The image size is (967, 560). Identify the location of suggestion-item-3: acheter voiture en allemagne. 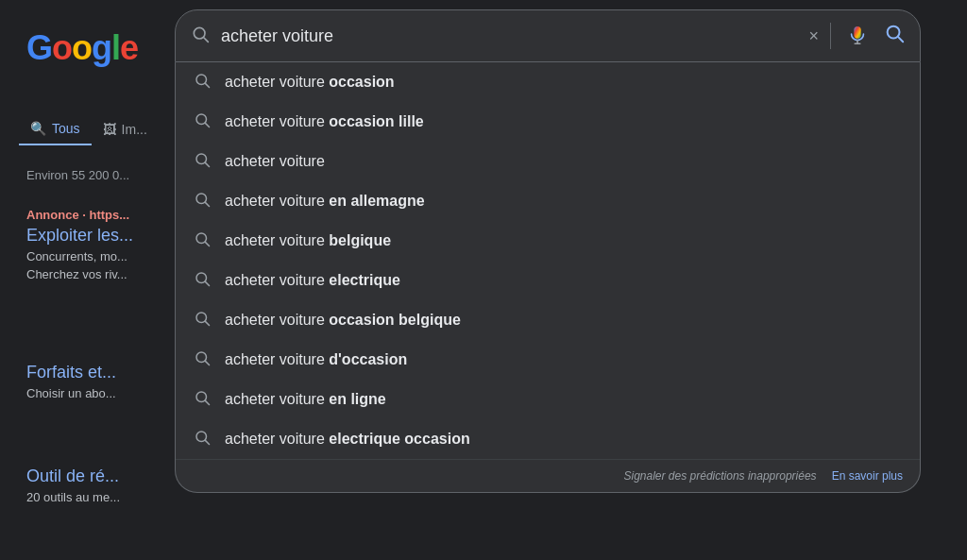
(548, 201).